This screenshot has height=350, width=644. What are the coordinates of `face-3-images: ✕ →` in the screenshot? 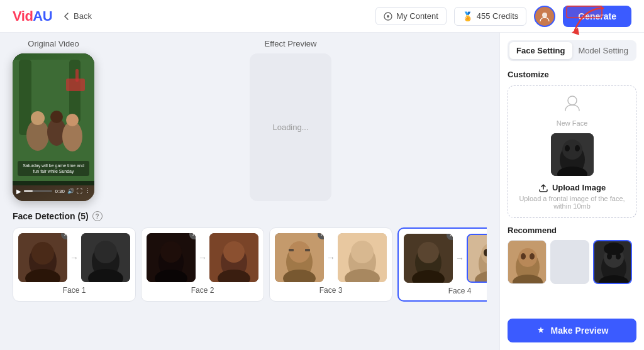 It's located at (331, 258).